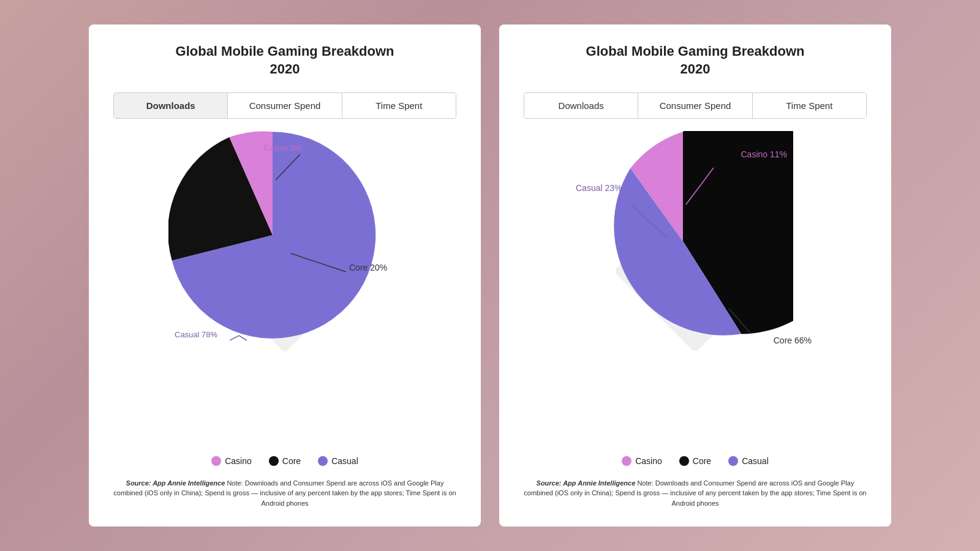 This screenshot has width=980, height=551. What do you see at coordinates (649, 461) in the screenshot?
I see `right-legend-casino-label: Casino` at bounding box center [649, 461].